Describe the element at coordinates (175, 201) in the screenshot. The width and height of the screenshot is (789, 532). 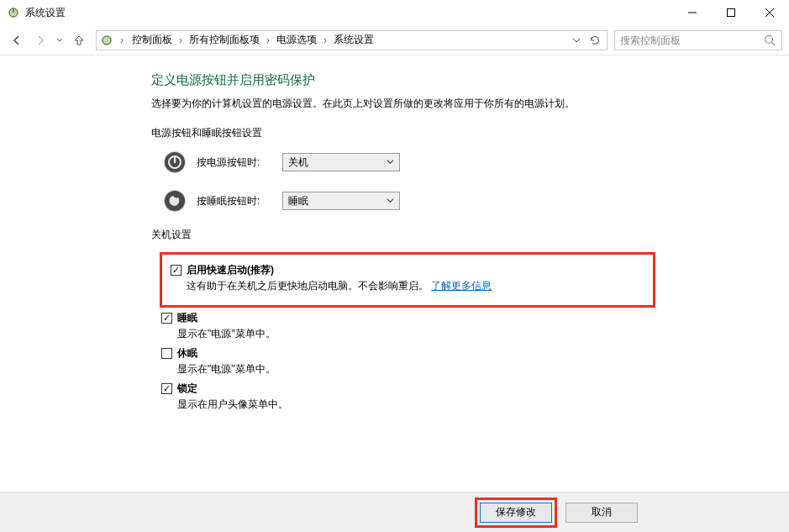
I see `sleep-icon` at that location.